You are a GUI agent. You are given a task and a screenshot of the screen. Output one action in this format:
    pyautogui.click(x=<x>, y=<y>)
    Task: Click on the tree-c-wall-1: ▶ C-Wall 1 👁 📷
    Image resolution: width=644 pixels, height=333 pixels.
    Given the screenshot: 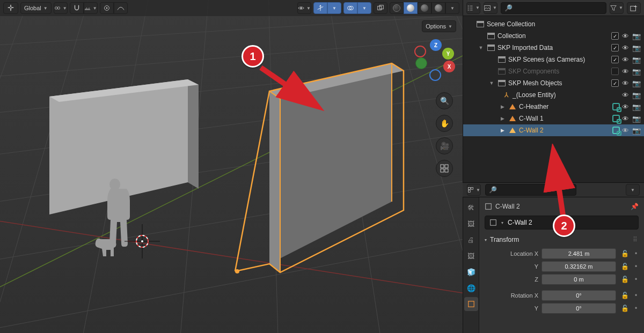 What is the action you would take?
    pyautogui.click(x=554, y=119)
    